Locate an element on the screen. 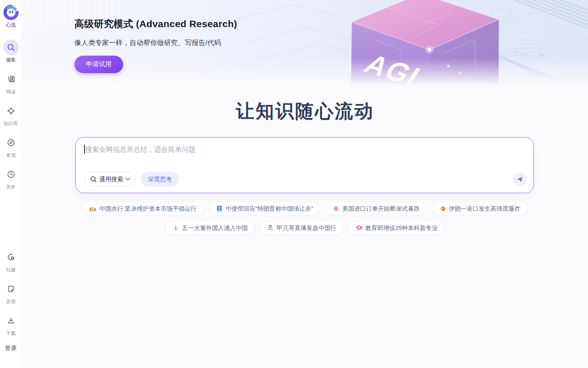 Image resolution: width=588 pixels, height=368 pixels. search-placeholder: 搜索全网信息并总结，适合简单问题 is located at coordinates (141, 149).